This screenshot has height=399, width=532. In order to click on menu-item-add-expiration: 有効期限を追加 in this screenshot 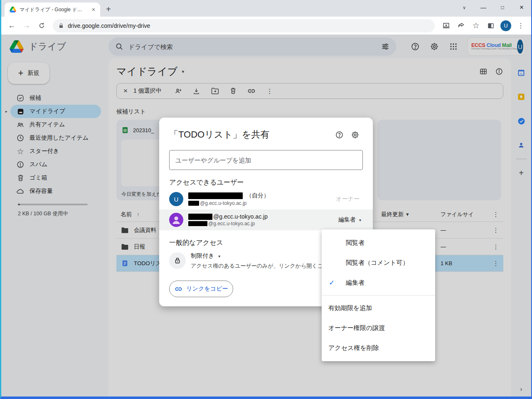, I will do `click(378, 308)`.